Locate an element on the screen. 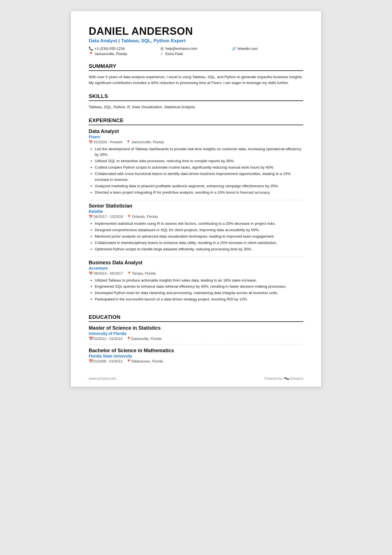 The image size is (392, 555). job-meta: 📅06/2017 - 12/2019📍Orlando, Florida is located at coordinates (196, 216).